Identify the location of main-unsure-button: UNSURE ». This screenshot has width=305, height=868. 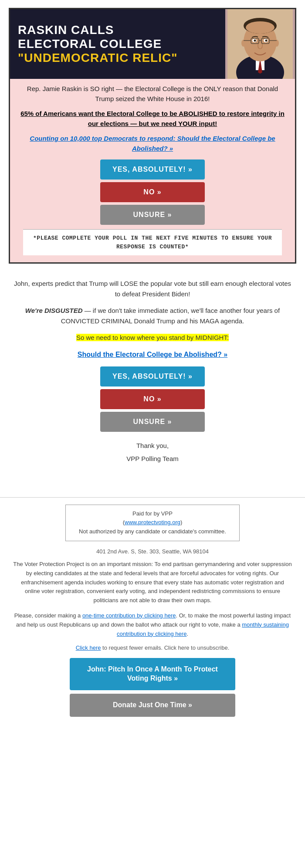
(152, 422).